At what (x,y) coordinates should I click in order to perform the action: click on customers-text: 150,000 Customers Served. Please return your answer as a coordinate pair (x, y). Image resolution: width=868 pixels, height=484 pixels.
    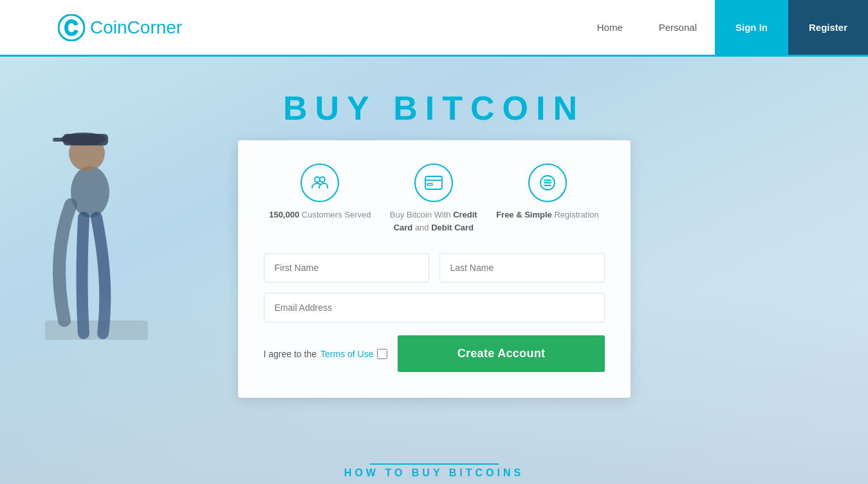
    Looking at the image, I should click on (320, 215).